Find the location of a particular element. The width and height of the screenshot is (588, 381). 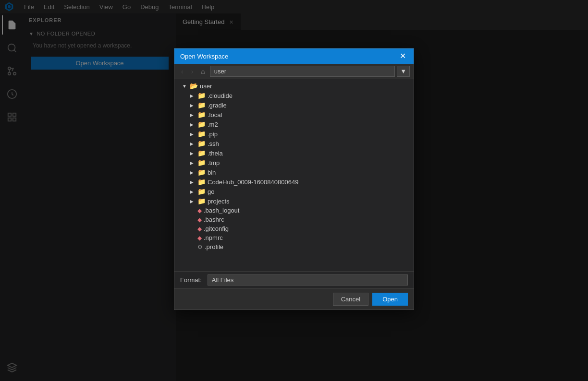

tree-label-m2: .m2 is located at coordinates (213, 125).